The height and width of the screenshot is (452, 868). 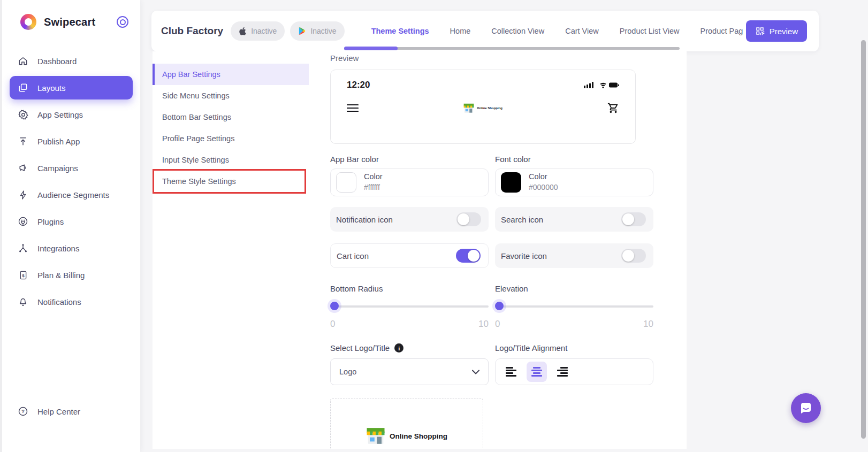 I want to click on sidebar-item-campaigns: Campaigns, so click(x=71, y=168).